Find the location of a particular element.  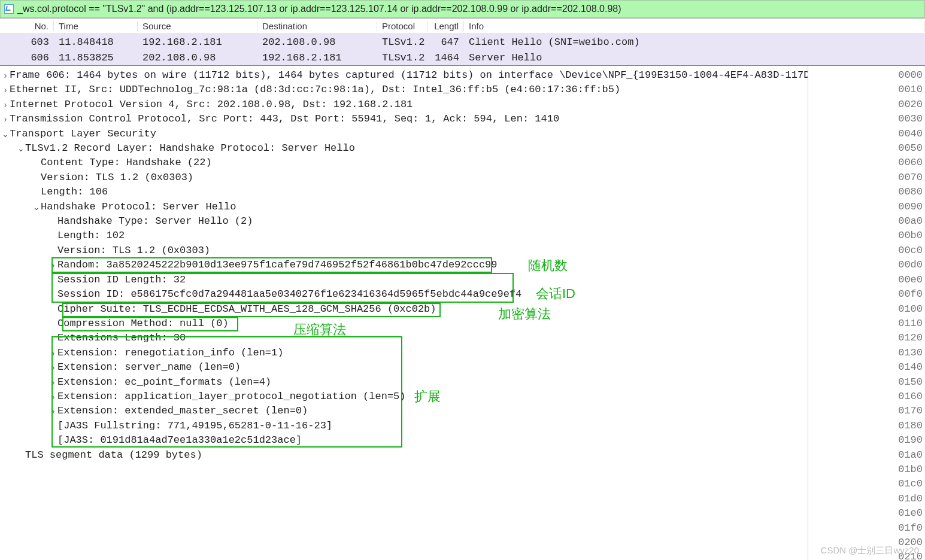

annotation-cipher: 加密算法 is located at coordinates (524, 314).